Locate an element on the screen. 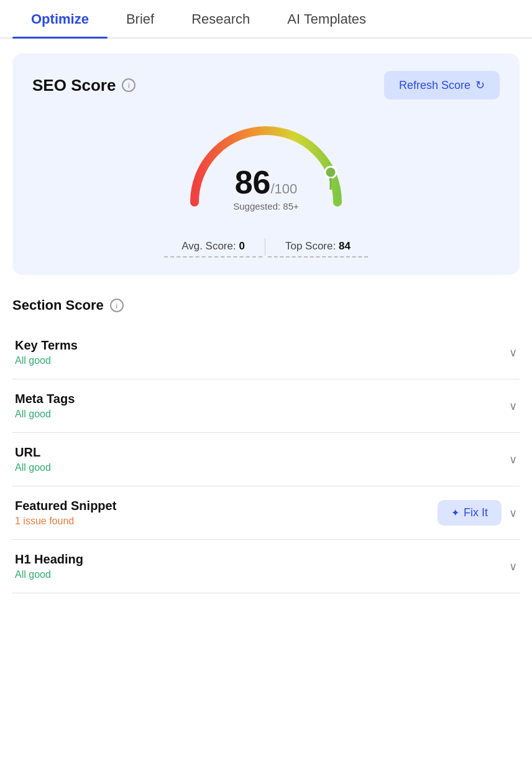  avg-score-label: Avg. Score: is located at coordinates (209, 246).